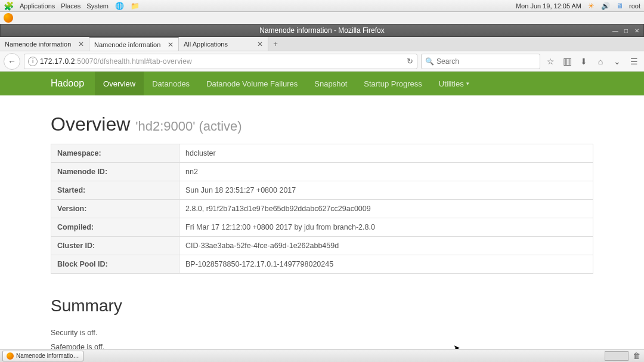  Describe the element at coordinates (134, 61) in the screenshot. I see `url-path: :50070/dfshealth.html#tab-overview` at that location.